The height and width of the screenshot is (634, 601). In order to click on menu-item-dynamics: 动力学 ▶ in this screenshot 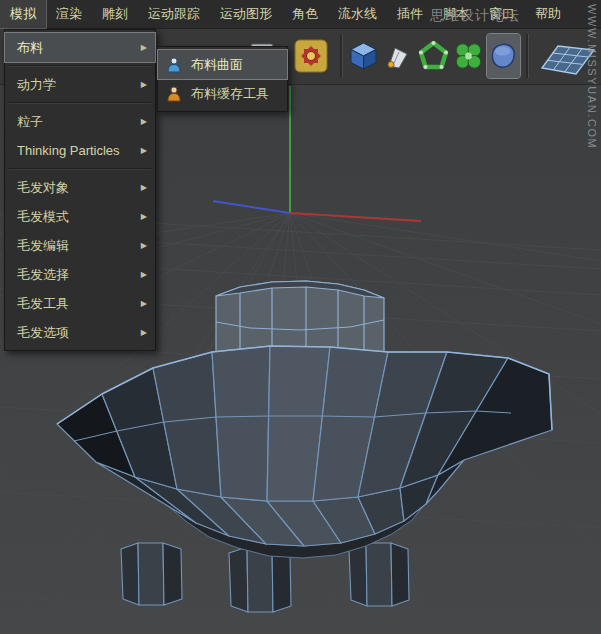, I will do `click(80, 84)`.